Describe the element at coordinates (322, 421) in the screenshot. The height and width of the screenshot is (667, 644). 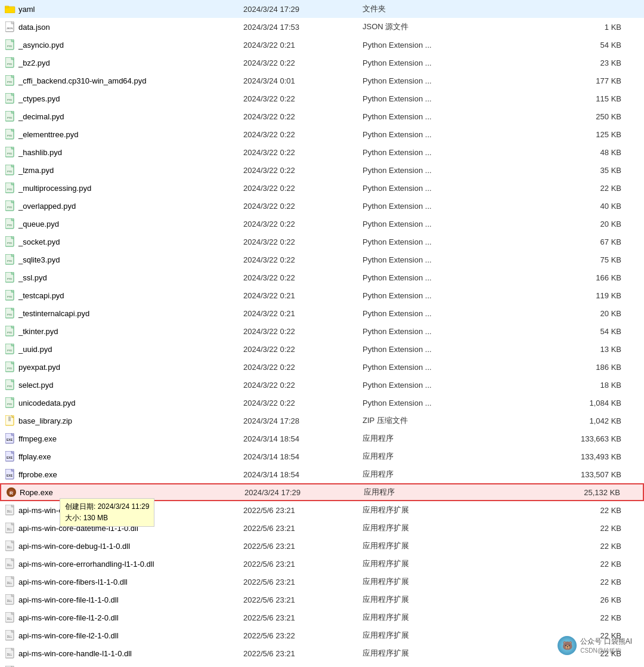
I see `table-row: base_library.zip2024/3/24 17:28ZIP 压缩文件1…` at that location.